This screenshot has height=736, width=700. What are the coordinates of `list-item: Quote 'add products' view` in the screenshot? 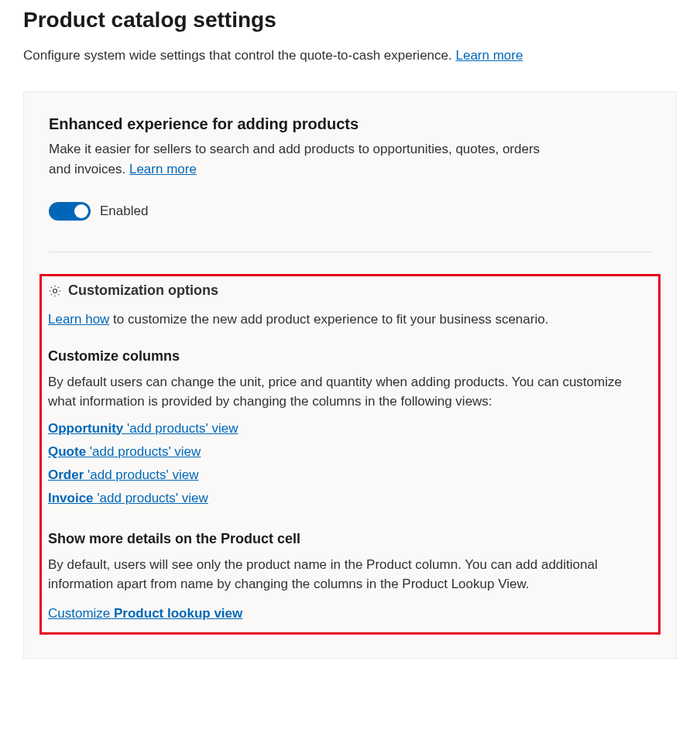 It's located at (350, 452).